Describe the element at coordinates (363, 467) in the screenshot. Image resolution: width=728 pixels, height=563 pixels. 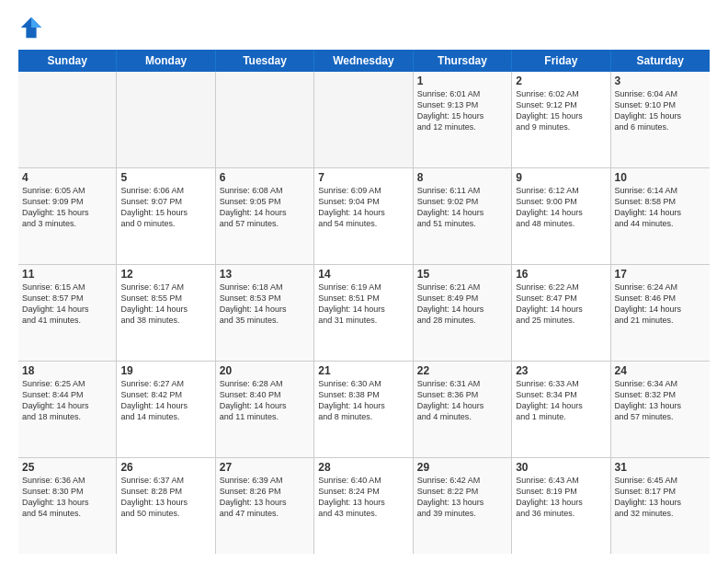
I see `day-number: 28` at that location.